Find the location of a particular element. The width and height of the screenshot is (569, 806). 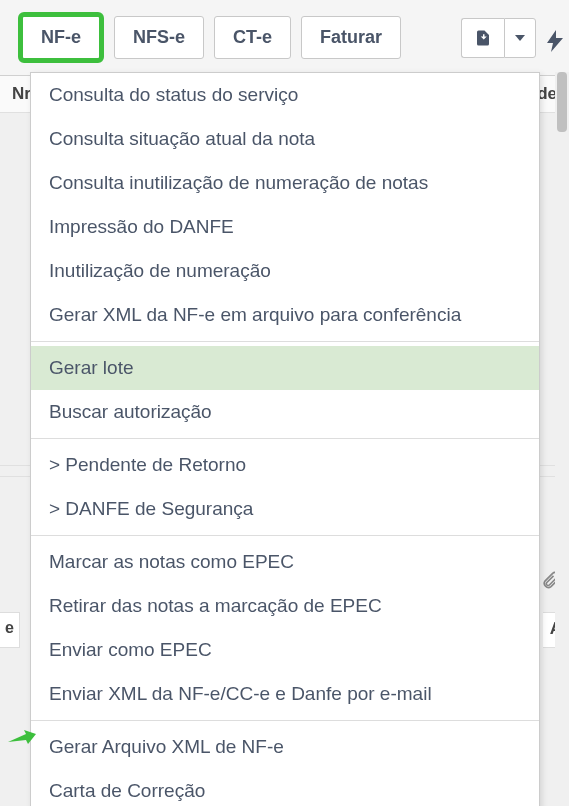

scrollbar-thumb is located at coordinates (562, 102).